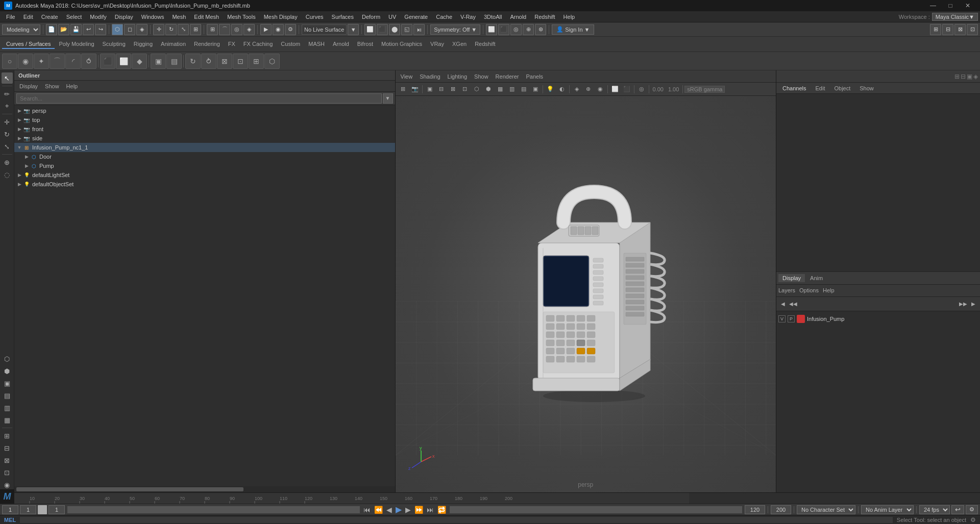 This screenshot has height=524, width=980. Describe the element at coordinates (407, 30) in the screenshot. I see `camera-btn-4: ◱` at that location.